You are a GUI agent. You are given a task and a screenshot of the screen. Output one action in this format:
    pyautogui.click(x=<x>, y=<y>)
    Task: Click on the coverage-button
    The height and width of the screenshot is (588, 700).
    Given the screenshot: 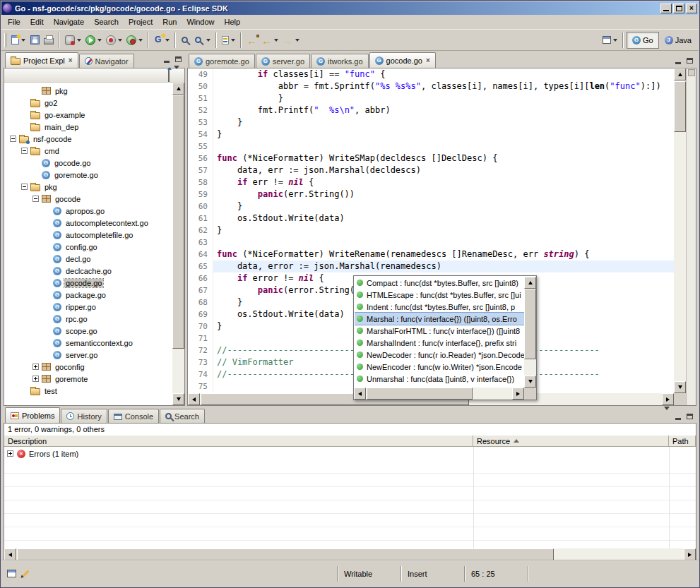 What is the action you would take?
    pyautogui.click(x=134, y=40)
    